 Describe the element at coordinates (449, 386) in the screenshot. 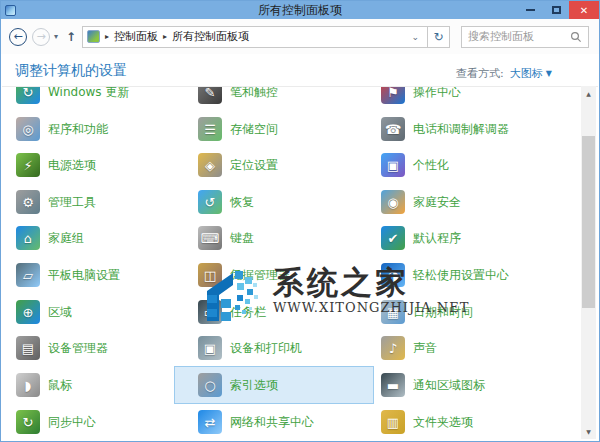

I see `cp-item-label: 通知区域图标` at that location.